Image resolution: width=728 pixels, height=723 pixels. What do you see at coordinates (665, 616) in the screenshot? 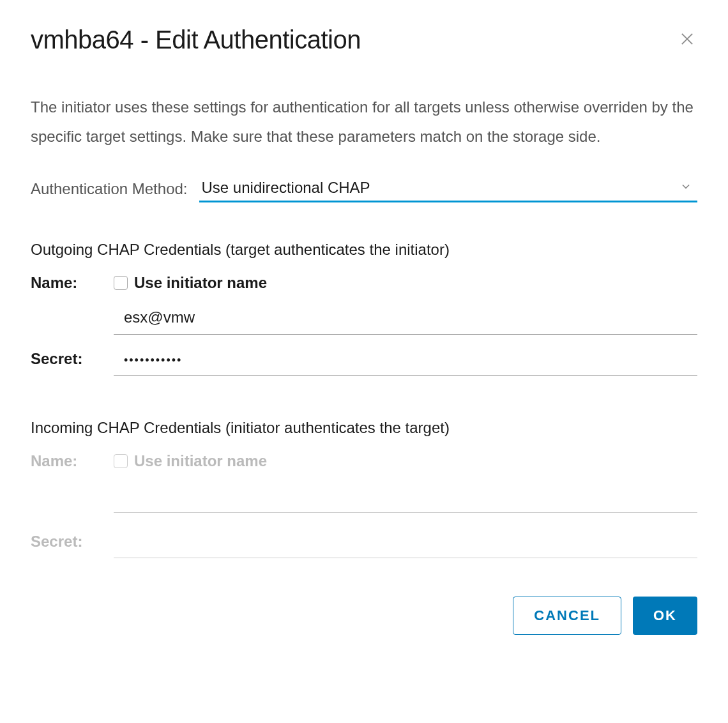
I see `ok-button: OK` at bounding box center [665, 616].